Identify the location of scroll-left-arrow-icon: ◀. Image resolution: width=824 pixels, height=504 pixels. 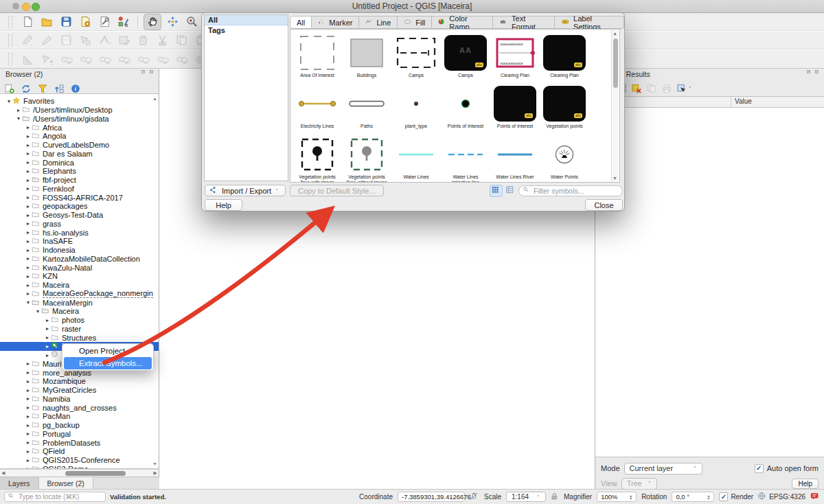
(3, 473).